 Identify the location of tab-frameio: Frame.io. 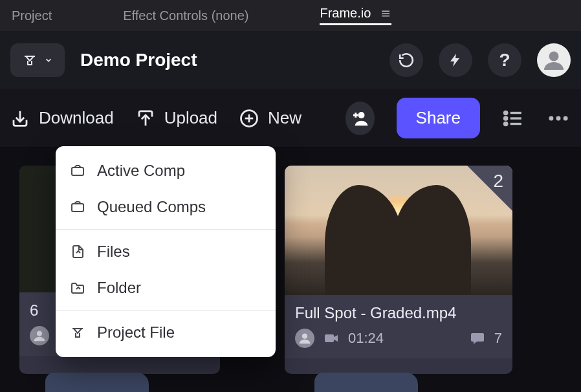
(356, 16).